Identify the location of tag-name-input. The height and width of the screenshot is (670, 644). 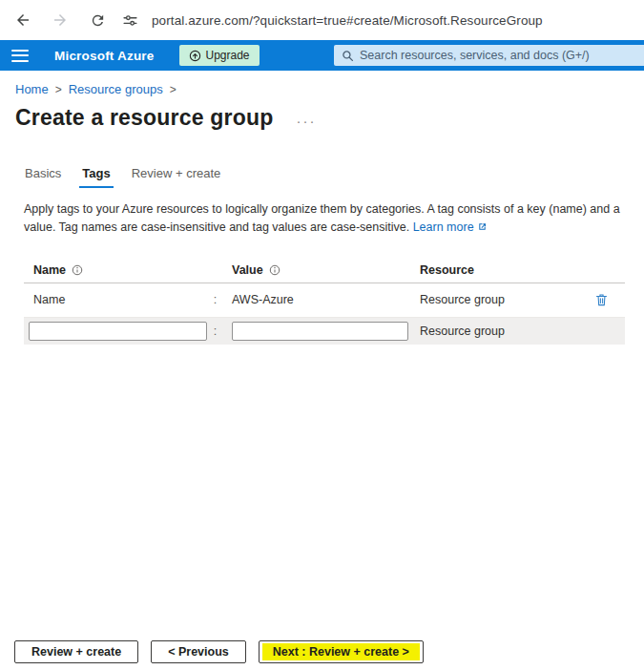
(118, 331).